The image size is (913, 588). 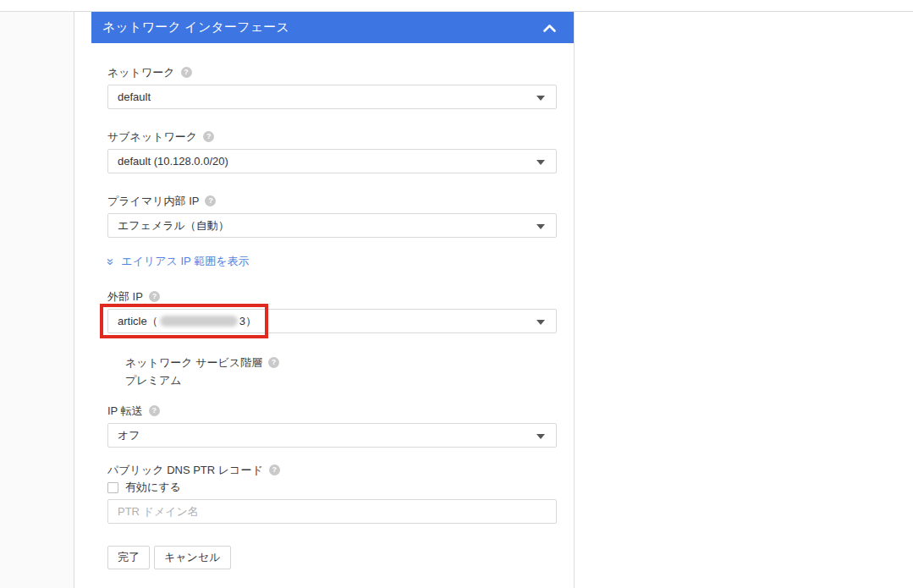 I want to click on primary-internal-ip-label: プライマリ内部 IP, so click(x=153, y=201).